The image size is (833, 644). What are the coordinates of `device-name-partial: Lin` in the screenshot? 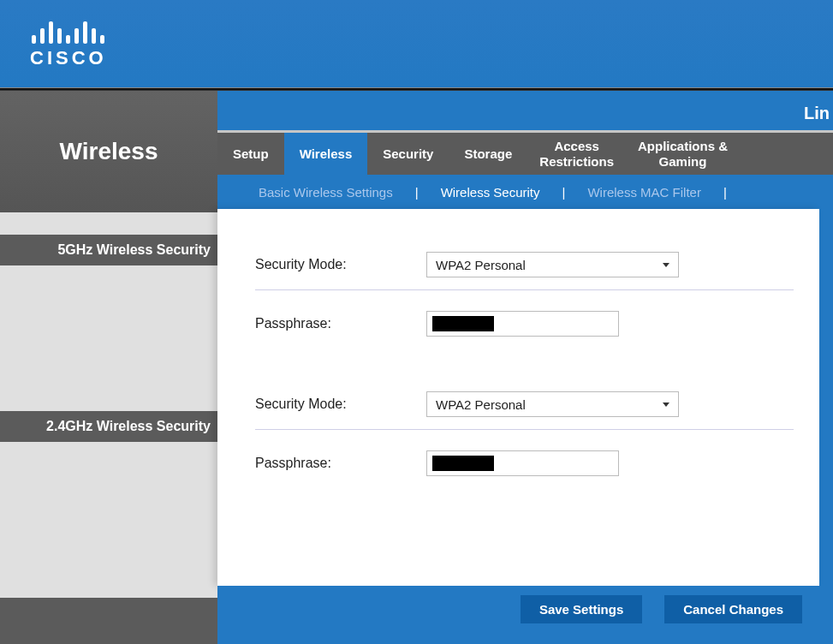 It's located at (817, 113).